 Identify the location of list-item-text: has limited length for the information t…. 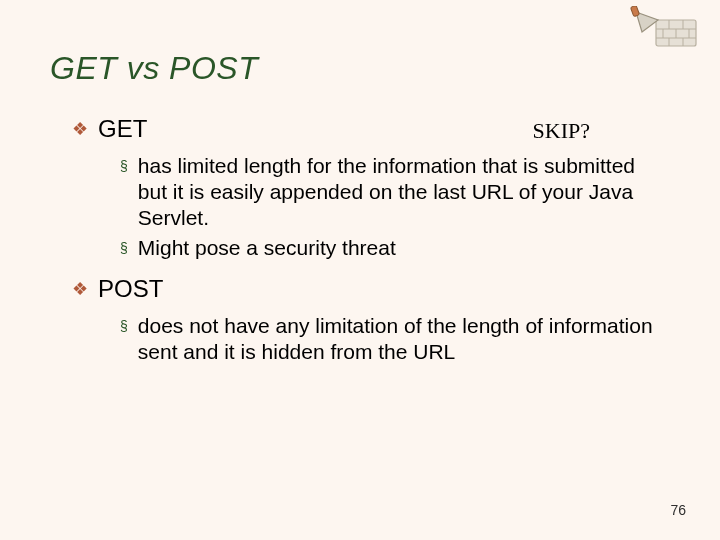
(404, 192).